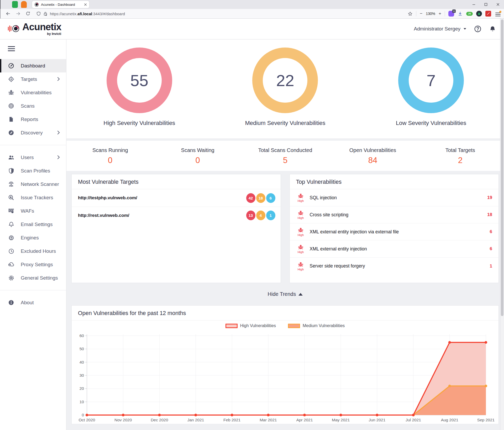 The width and height of the screenshot is (504, 430). I want to click on sidebar-item-reports: Reports, so click(33, 119).